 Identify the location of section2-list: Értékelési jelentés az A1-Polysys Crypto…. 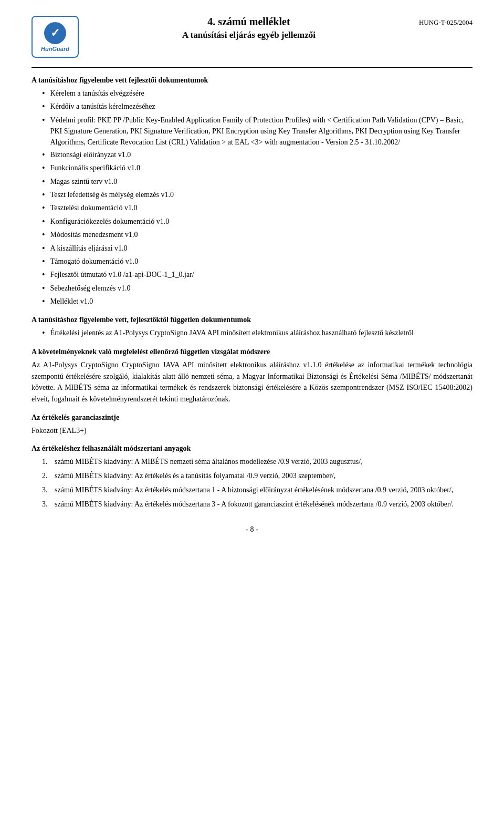
(252, 333).